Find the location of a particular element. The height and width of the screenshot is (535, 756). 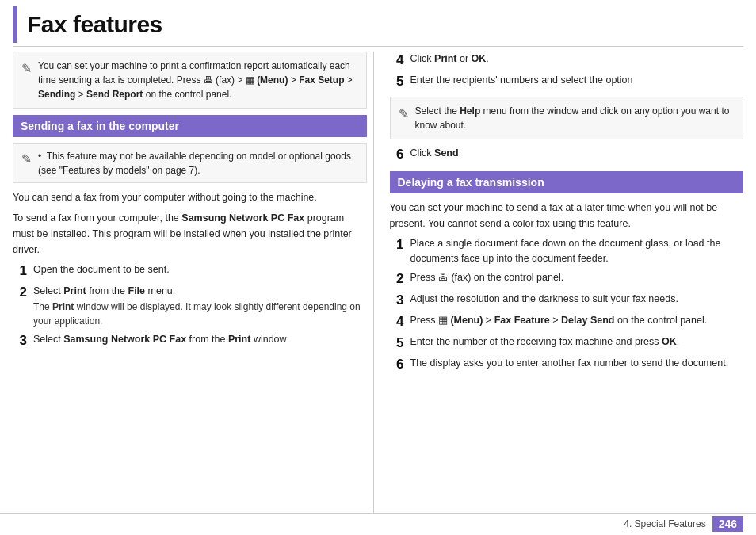

footer-label: 4. Special Features is located at coordinates (664, 524).